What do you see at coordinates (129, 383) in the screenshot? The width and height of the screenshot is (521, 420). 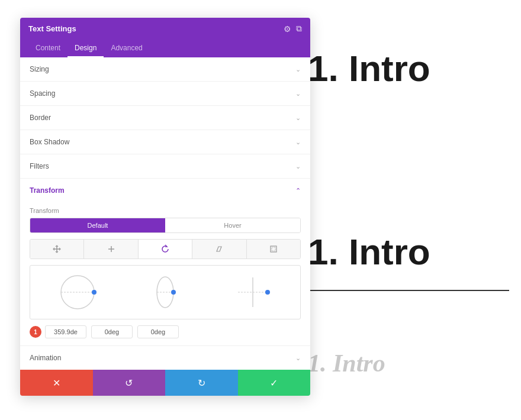 I see `undo-button: ↺` at bounding box center [129, 383].